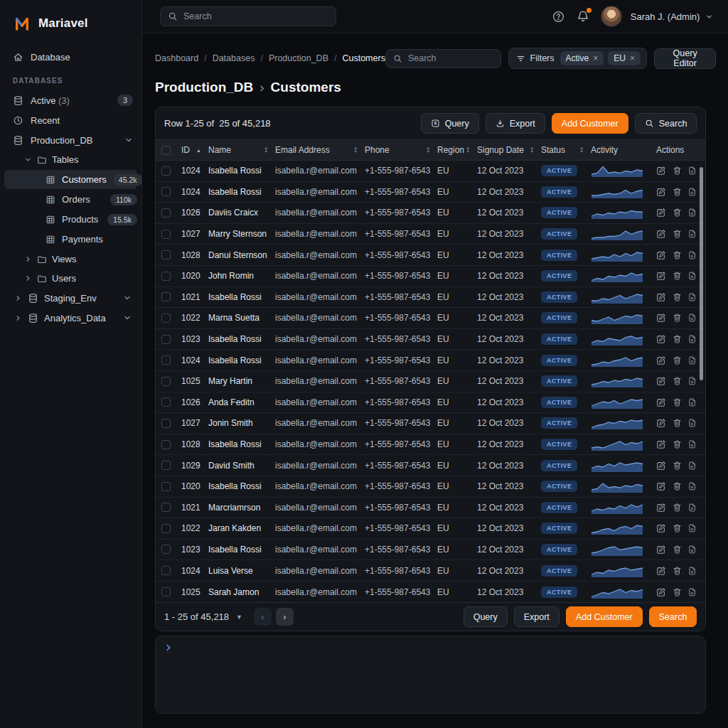 The image size is (728, 728). Describe the element at coordinates (486, 617) in the screenshot. I see `footer-query-button: Query` at that location.